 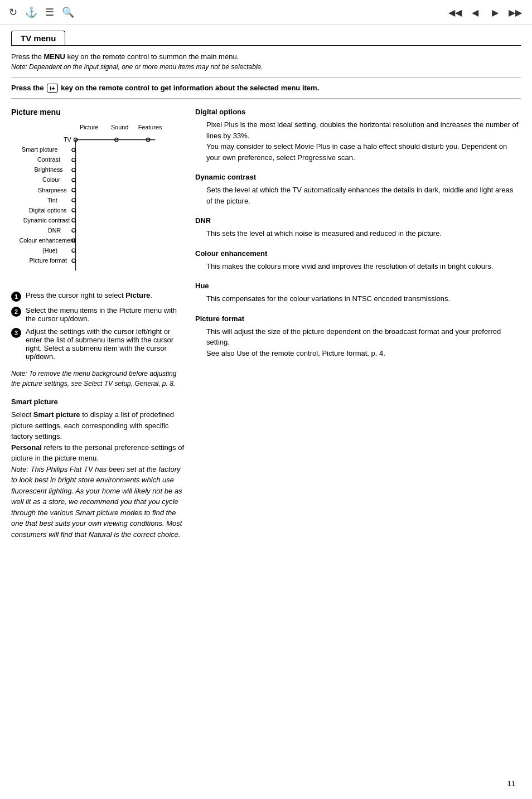 What do you see at coordinates (49, 159) in the screenshot?
I see `svg-text: Contrast` at bounding box center [49, 159].